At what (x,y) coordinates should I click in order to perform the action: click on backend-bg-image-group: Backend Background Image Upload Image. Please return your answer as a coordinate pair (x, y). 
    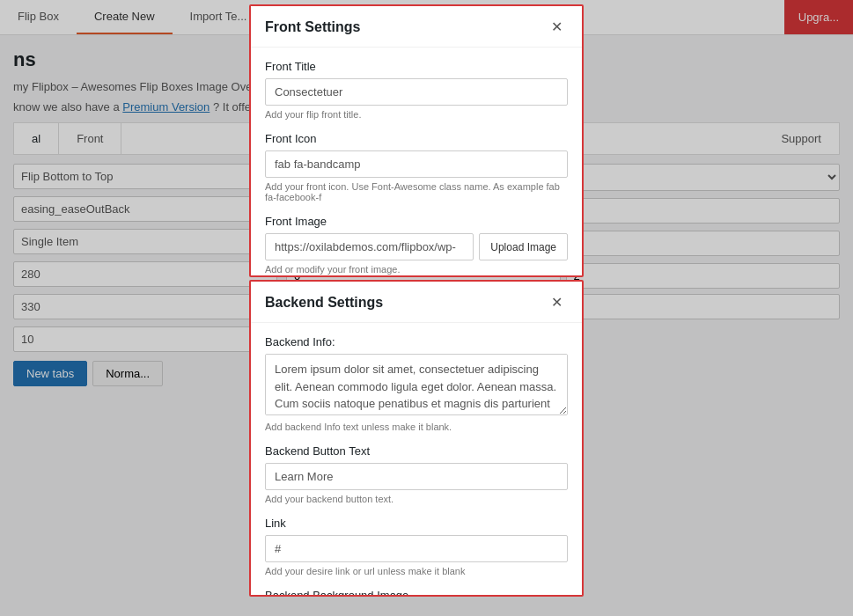
    Looking at the image, I should click on (416, 593).